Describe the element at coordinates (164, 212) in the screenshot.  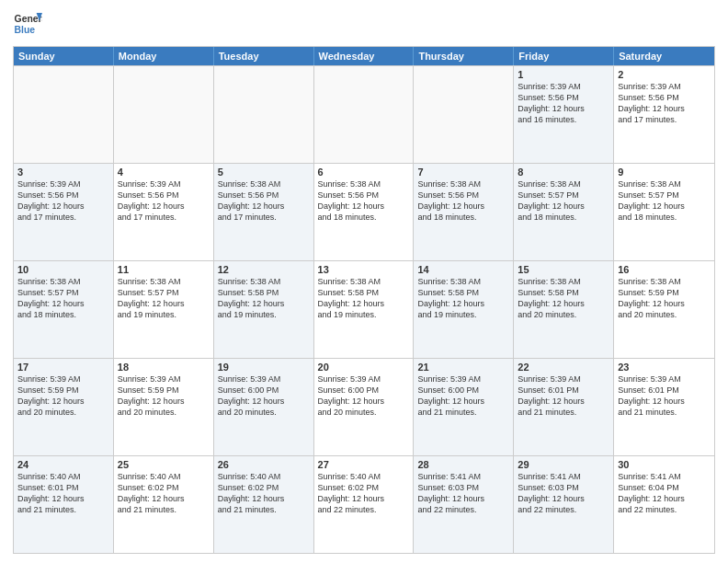
I see `calendar-cell: 4Sunrise: 5:39 AM Sunset: 5:56 PM Daylig…` at that location.